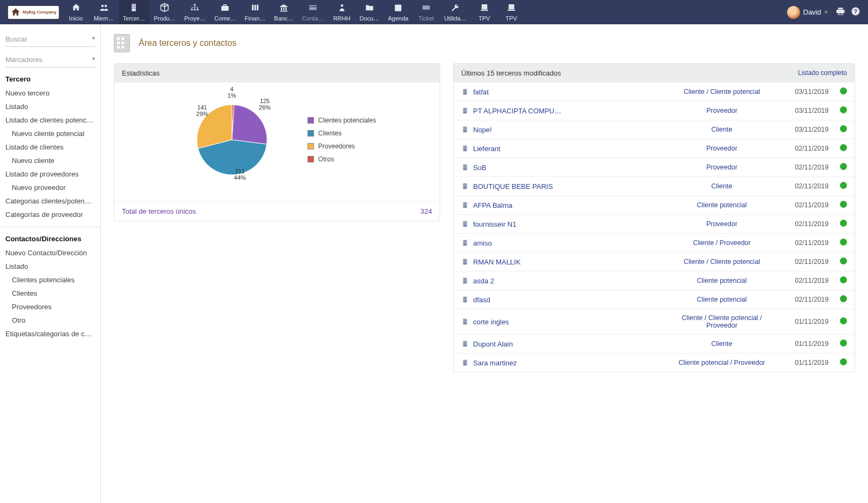 Image resolution: width=868 pixels, height=503 pixels. Describe the element at coordinates (654, 363) in the screenshot. I see `table-row: Sara martinezCliente potencial / Proveed…` at that location.